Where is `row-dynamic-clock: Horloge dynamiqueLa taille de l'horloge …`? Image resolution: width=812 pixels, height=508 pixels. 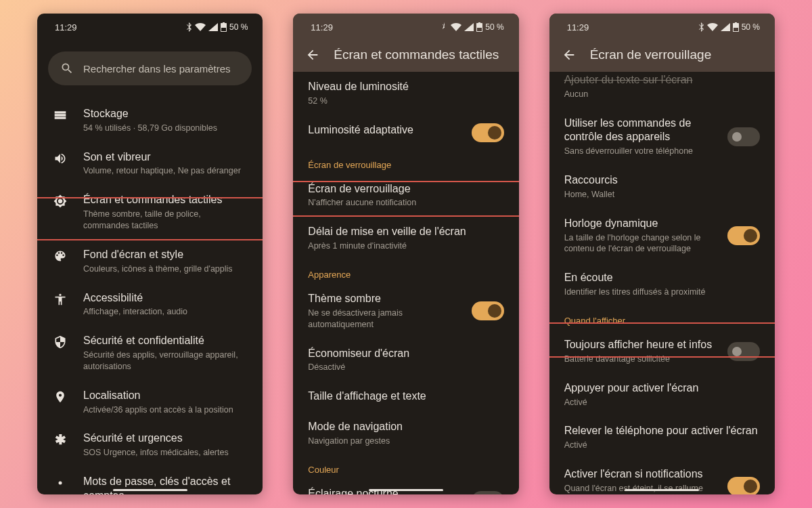
row-dynamic-clock: Horloge dynamiqueLa taille de l'horloge … is located at coordinates (662, 236).